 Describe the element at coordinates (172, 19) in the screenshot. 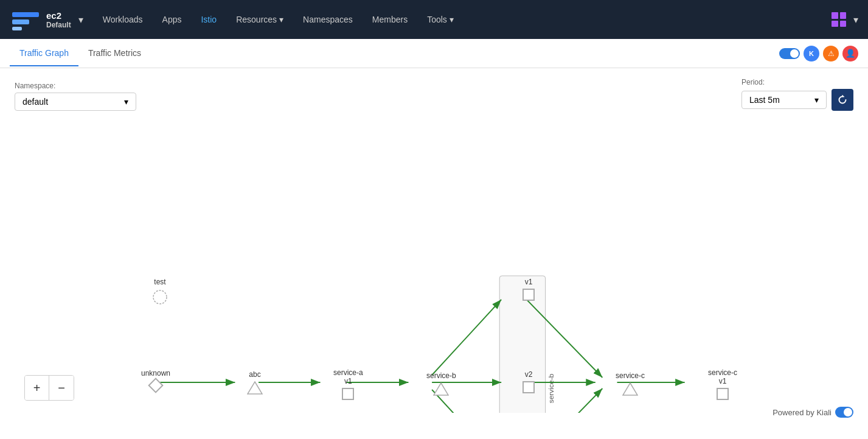

I see `nav-apps: Apps` at that location.